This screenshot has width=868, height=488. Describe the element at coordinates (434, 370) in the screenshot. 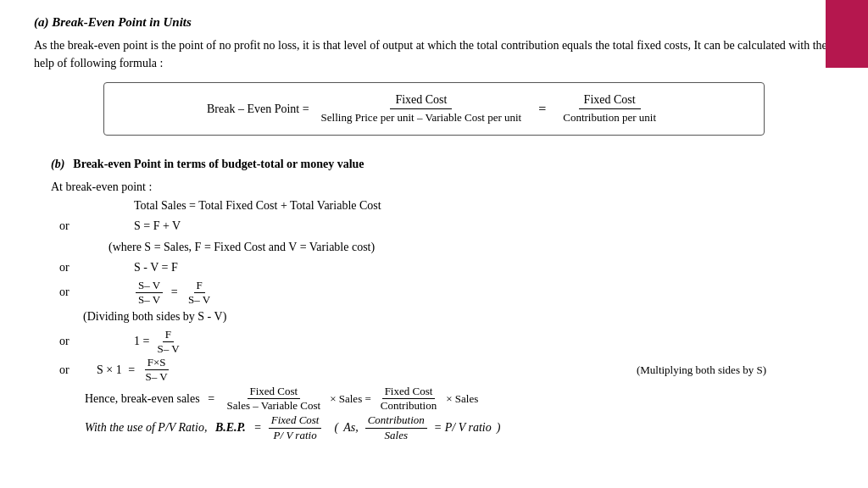

I see `line-sxs: or S × 1 = F×S S– V (Multiplying both si…` at that location.